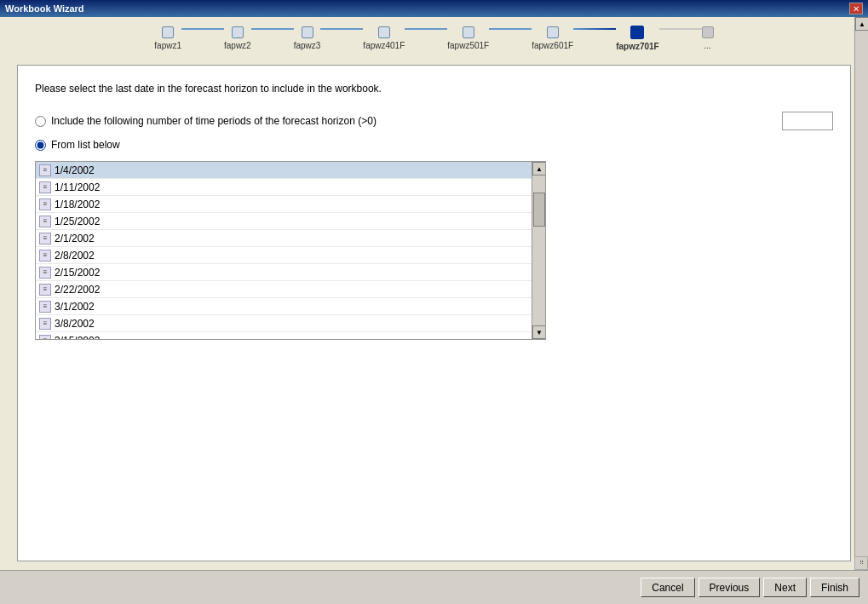  What do you see at coordinates (468, 38) in the screenshot?
I see `step-fapwz501F: fapwz501F` at bounding box center [468, 38].